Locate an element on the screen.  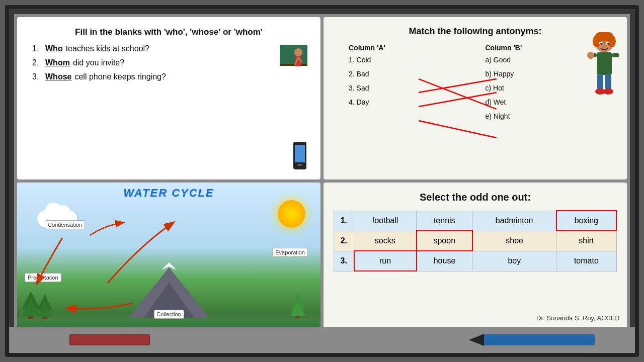
teacher-illustration is located at coordinates (295, 62).